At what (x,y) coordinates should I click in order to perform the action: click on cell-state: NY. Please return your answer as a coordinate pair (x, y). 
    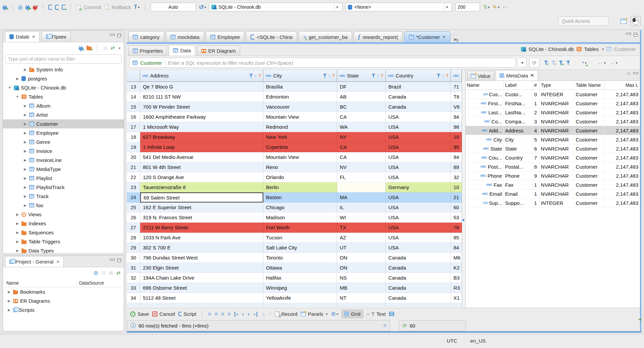
    Looking at the image, I should click on (362, 137).